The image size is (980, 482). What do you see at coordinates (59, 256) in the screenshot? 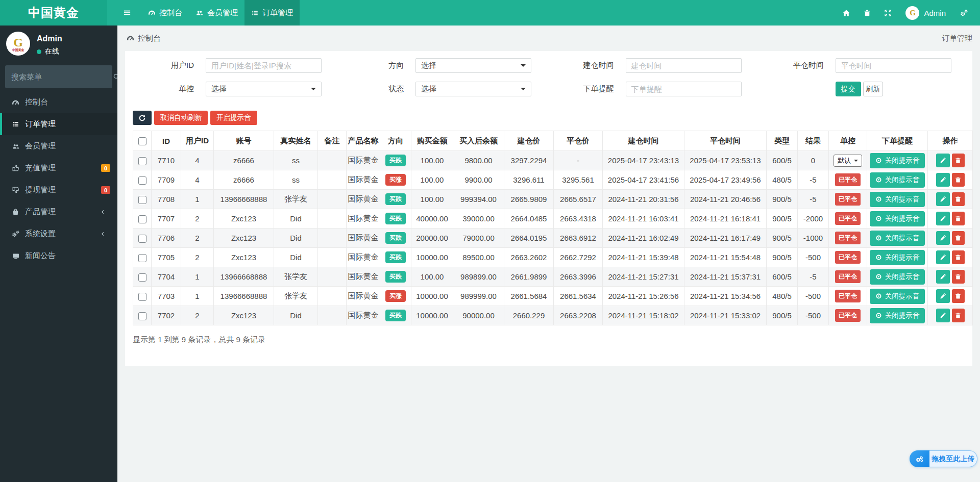
I see `sidebar-item-7: 新闻公告` at bounding box center [59, 256].